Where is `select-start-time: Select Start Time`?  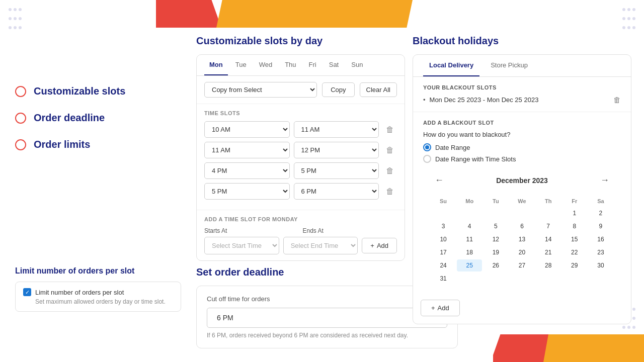 select-start-time: Select Start Time is located at coordinates (242, 245).